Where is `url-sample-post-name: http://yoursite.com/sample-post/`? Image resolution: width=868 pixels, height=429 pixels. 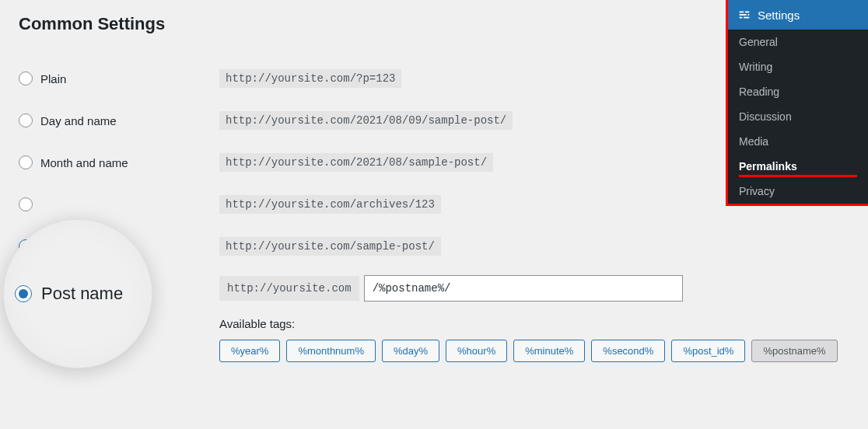
url-sample-post-name: http://yoursite.com/sample-post/ is located at coordinates (330, 246).